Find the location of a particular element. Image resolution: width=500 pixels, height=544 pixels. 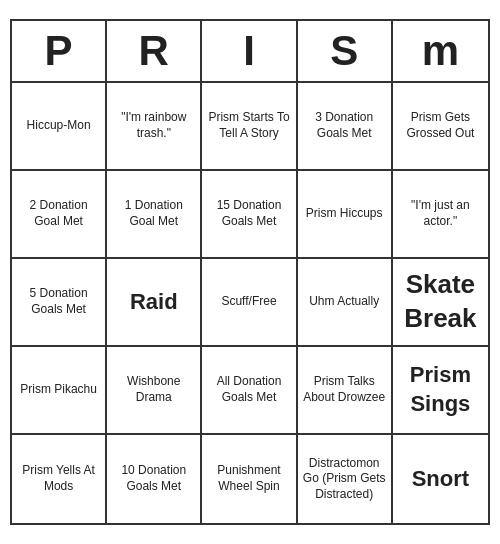

bingo-cell-21: 10 Donation Goals Met is located at coordinates (154, 479).